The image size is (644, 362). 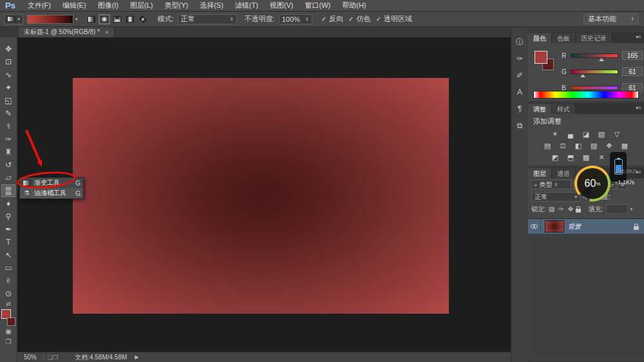 I want to click on menu-item: 视图(V), so click(x=282, y=5).